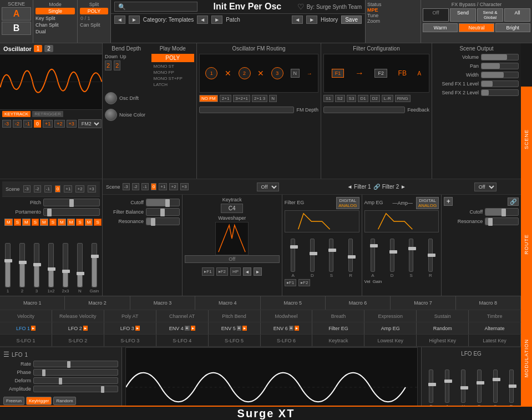 The width and height of the screenshot is (532, 420). What do you see at coordinates (495, 328) in the screenshot?
I see `alternate-lfo-item: Alternate` at bounding box center [495, 328].